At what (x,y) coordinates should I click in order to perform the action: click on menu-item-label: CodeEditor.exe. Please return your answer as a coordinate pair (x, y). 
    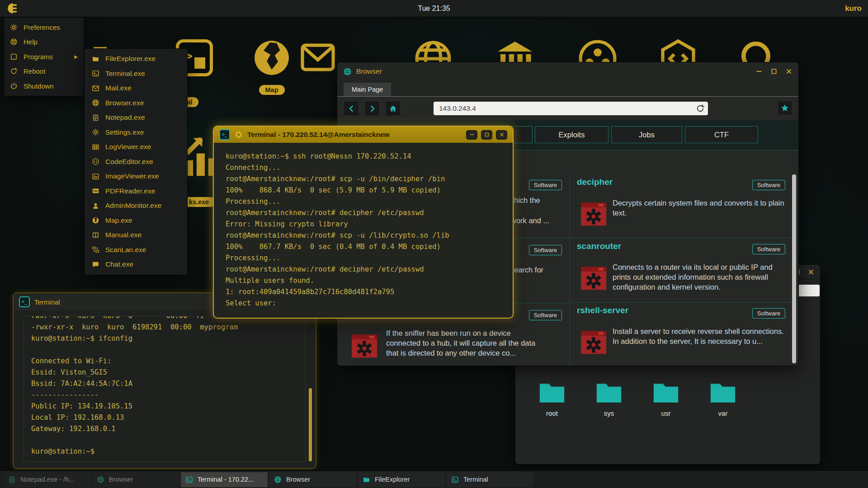
    Looking at the image, I should click on (129, 162).